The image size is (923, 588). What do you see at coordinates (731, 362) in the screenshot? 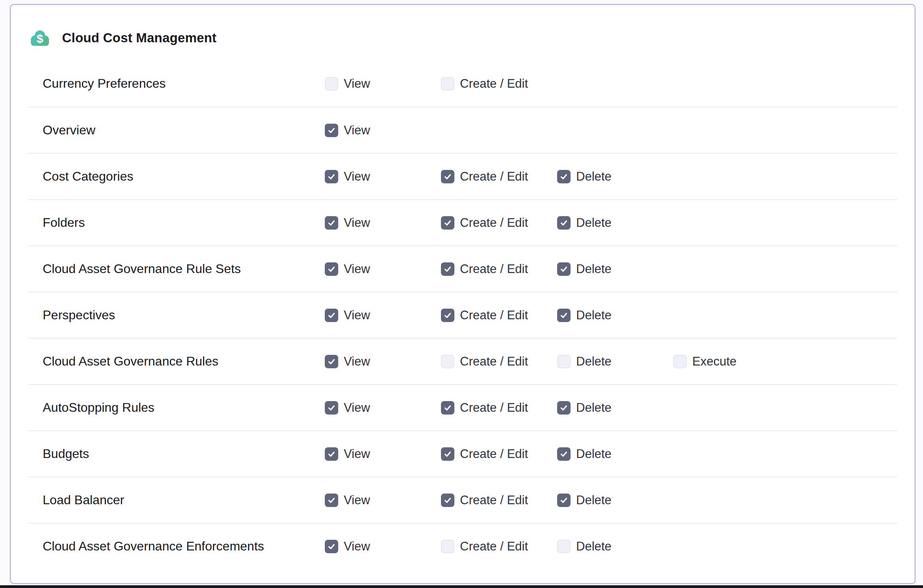
I see `permission-execute: Execute` at bounding box center [731, 362].